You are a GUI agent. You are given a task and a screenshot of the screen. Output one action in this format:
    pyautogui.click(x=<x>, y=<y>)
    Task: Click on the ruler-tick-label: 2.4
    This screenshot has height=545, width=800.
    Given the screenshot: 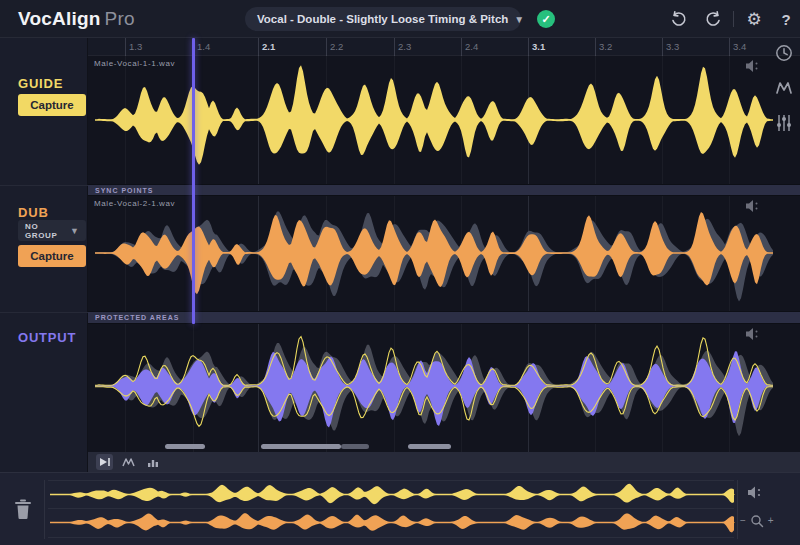 What is the action you would take?
    pyautogui.click(x=472, y=46)
    